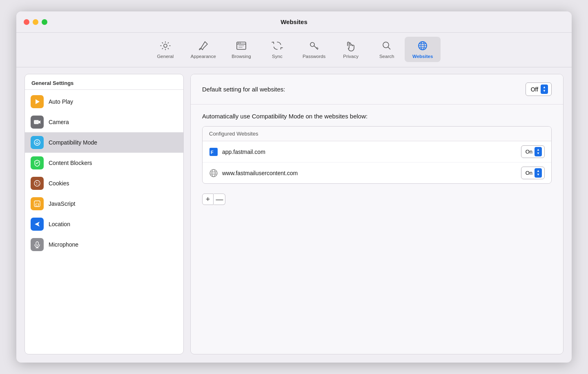 The image size is (588, 374). I want to click on tab-appearance: Appearance, so click(203, 49).